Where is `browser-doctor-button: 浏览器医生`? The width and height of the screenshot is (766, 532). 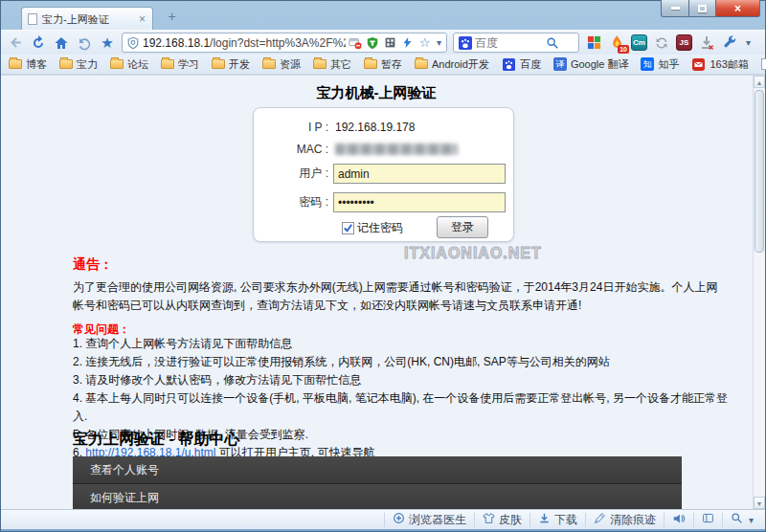
browser-doctor-button: 浏览器医生 is located at coordinates (429, 521).